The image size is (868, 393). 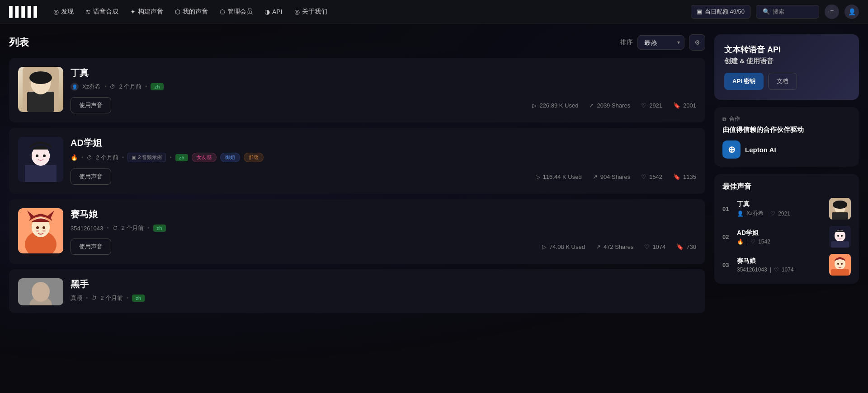 What do you see at coordinates (368, 12) in the screenshot?
I see `nav-items: ◎ 发现 ≋ 语音合成 ✦ 构建声音 ⬡ 我的声音 ⬠ 管理会员 ◑ API ◎…` at bounding box center [368, 12].